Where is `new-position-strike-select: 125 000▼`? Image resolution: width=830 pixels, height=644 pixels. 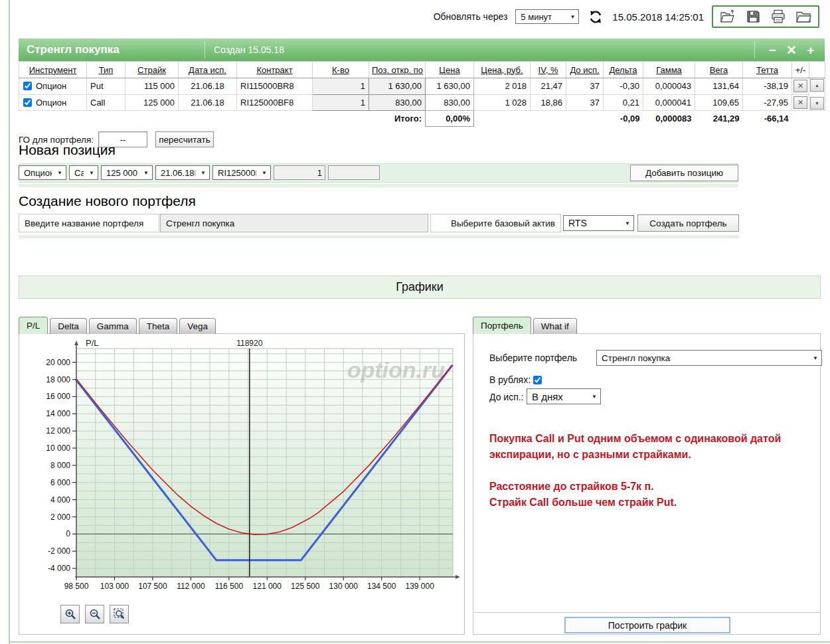
new-position-strike-select: 125 000▼ is located at coordinates (127, 173).